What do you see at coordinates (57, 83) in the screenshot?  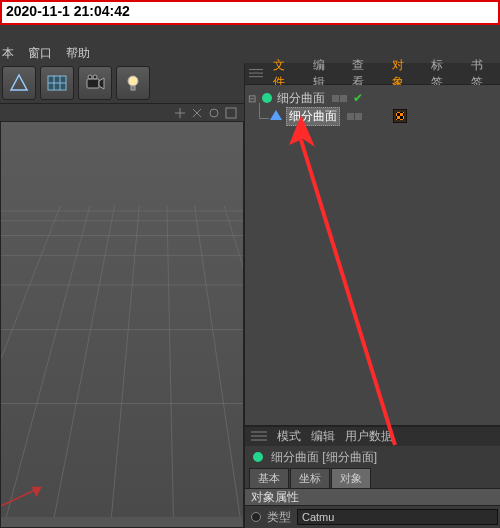 I see `grid-tool-button` at bounding box center [57, 83].